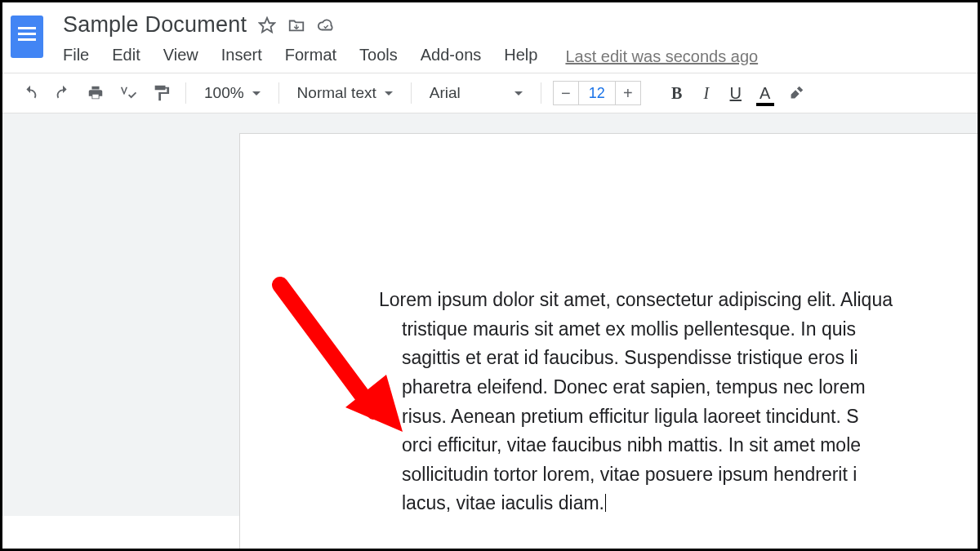 The width and height of the screenshot is (980, 551). What do you see at coordinates (597, 93) in the screenshot?
I see `font-size-input` at bounding box center [597, 93].